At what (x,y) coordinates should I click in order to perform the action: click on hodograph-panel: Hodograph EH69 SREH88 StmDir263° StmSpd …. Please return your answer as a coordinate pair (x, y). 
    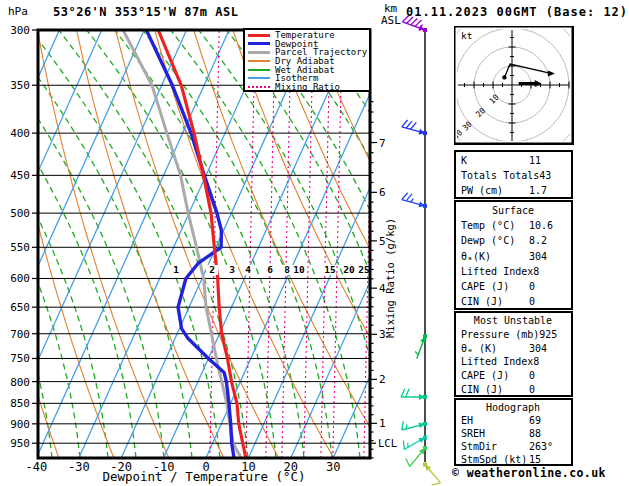
    Looking at the image, I should click on (514, 432).